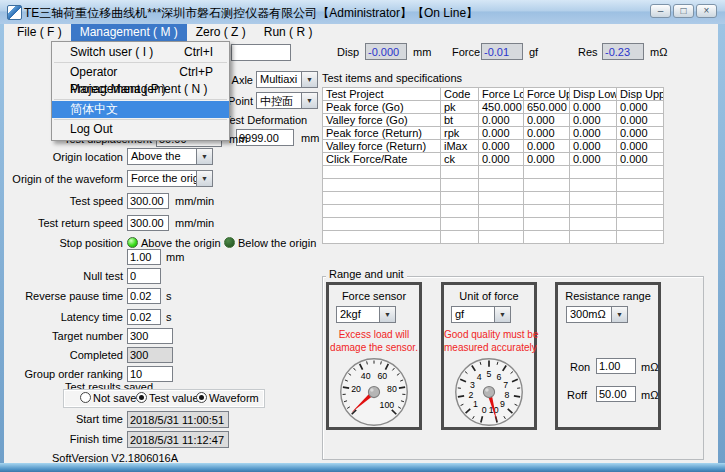  I want to click on resistance-range-select: 300mΩ▼, so click(597, 314).